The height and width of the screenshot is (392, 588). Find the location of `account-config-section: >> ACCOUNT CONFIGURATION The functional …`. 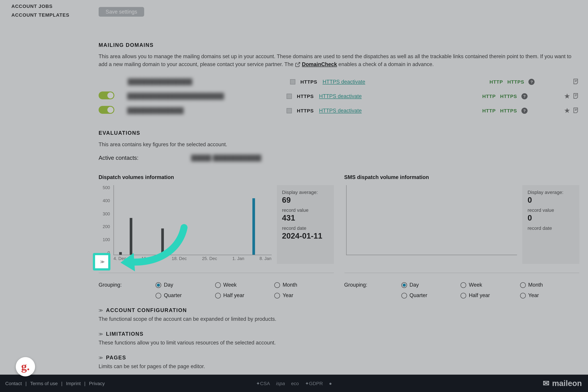

account-config-section: >> ACCOUNT CONFIGURATION The functional … is located at coordinates (339, 315).